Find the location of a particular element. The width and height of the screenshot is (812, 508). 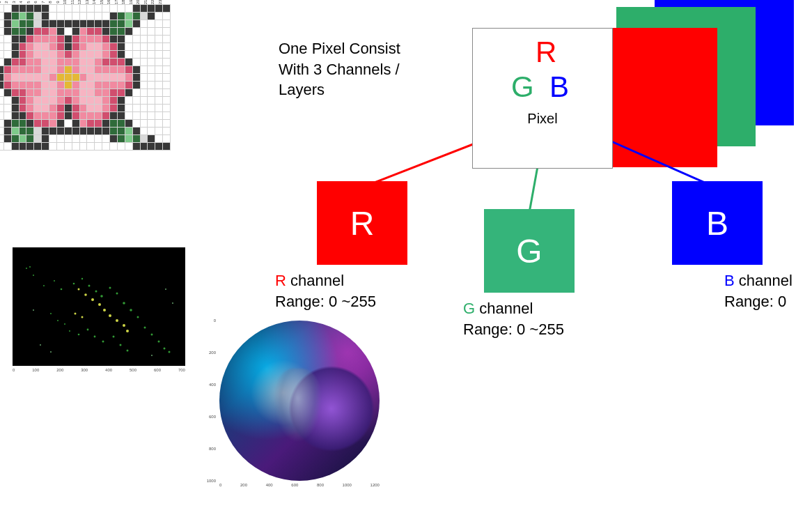

b-channel-letter: B is located at coordinates (717, 223).